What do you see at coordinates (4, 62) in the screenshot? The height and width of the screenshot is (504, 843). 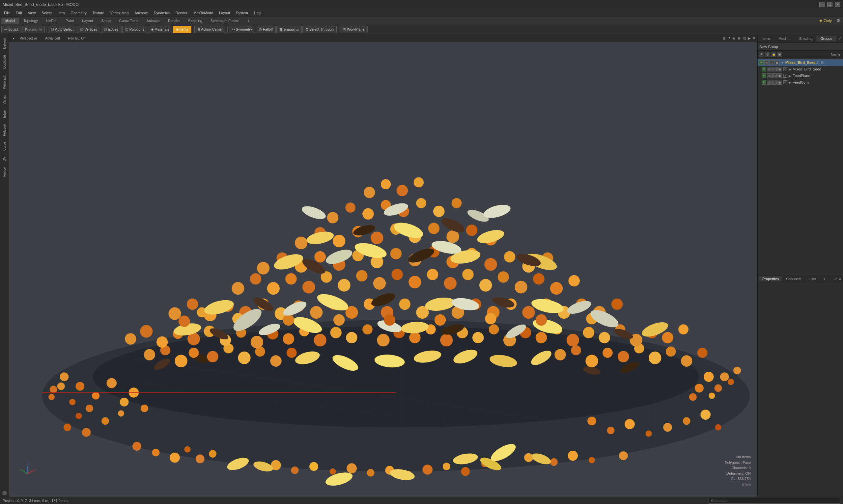 I see `left-tab-duplicate: Duplicate` at bounding box center [4, 62].